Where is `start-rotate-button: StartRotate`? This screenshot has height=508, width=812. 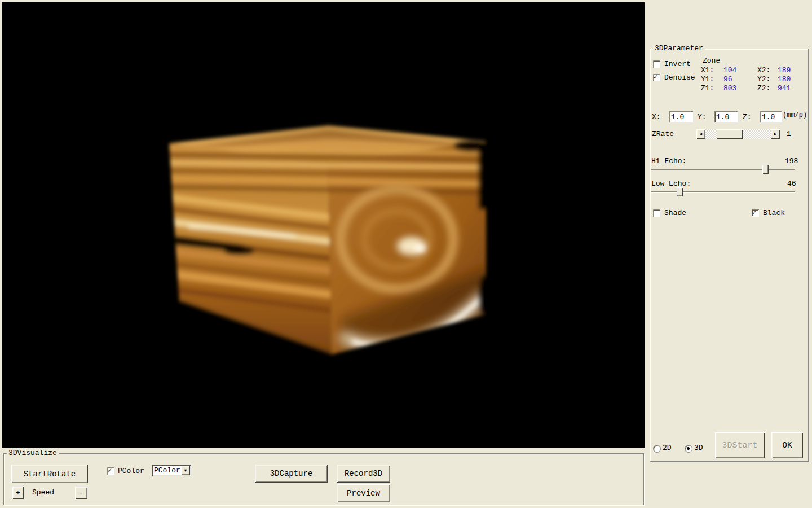
start-rotate-button: StartRotate is located at coordinates (50, 474).